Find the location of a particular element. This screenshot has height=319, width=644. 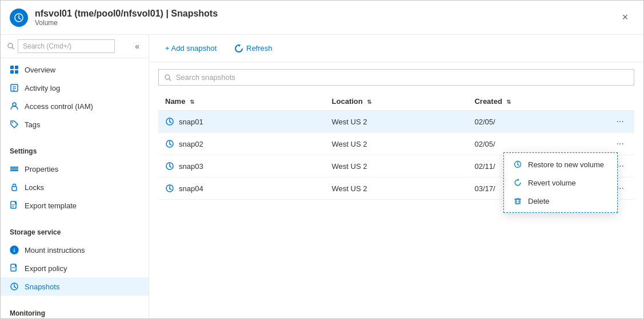

sidebar-item-snapshots: Snapshots is located at coordinates (74, 286).